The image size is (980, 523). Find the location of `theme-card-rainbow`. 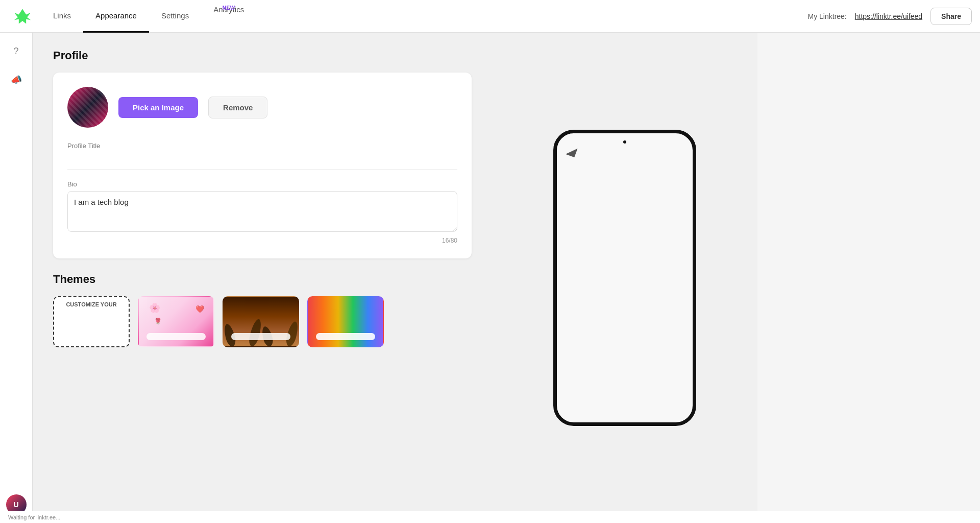

theme-card-rainbow is located at coordinates (346, 322).